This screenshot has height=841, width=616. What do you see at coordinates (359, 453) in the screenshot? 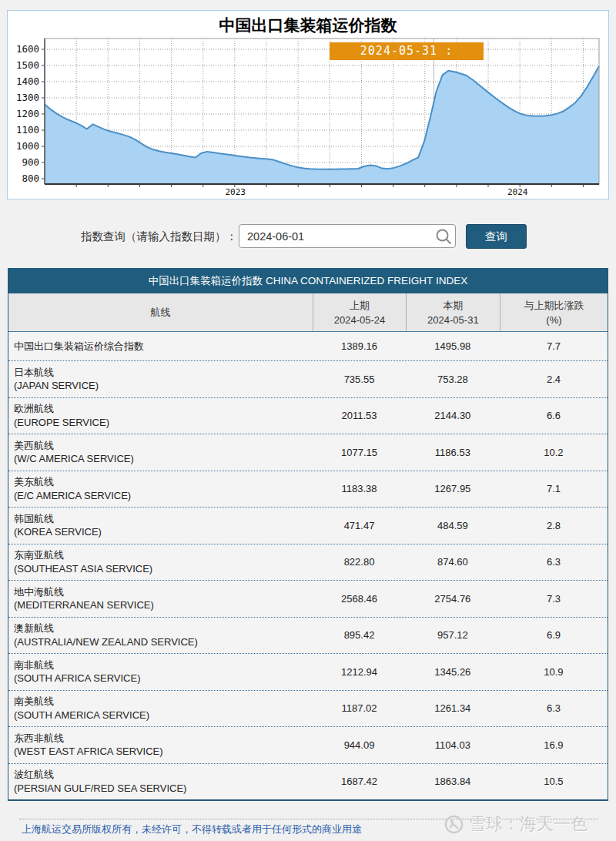
I see `prev-value: 1077.15` at bounding box center [359, 453].